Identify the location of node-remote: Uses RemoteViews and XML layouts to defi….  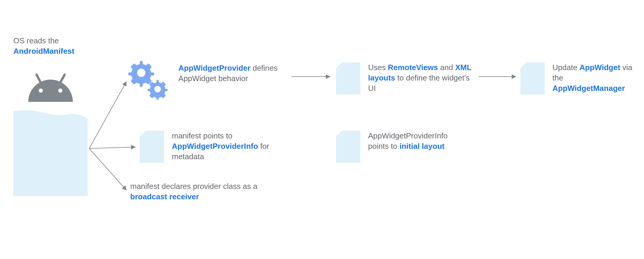
(406, 78).